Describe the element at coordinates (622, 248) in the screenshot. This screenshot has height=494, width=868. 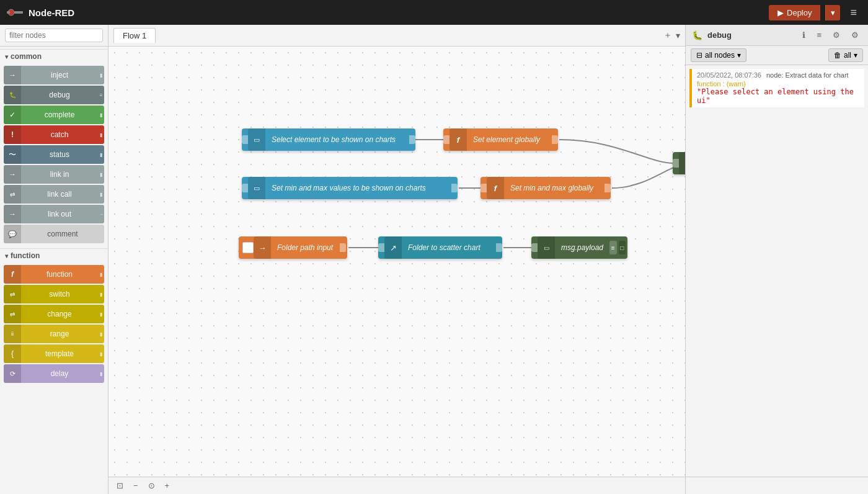
I see `node-toggle-btn: □` at that location.